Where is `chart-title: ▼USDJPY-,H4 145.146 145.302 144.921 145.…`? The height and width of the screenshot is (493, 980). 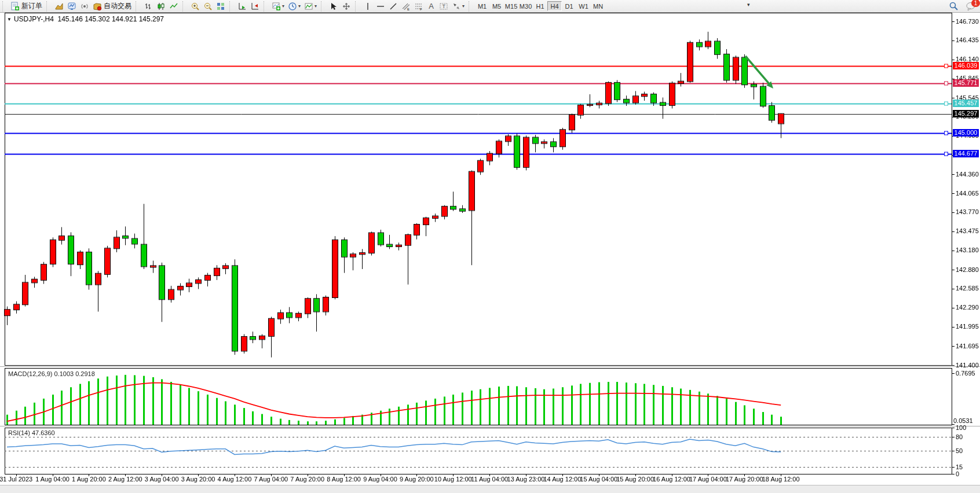
chart-title: ▼USDJPY-,H4 145.146 145.302 144.921 145.… is located at coordinates (86, 19).